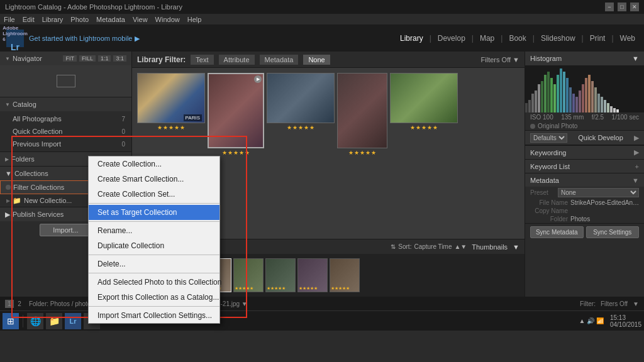 This screenshot has height=362, width=644. Describe the element at coordinates (585, 219) in the screenshot. I see `folder-row: Folder Photos` at that location.